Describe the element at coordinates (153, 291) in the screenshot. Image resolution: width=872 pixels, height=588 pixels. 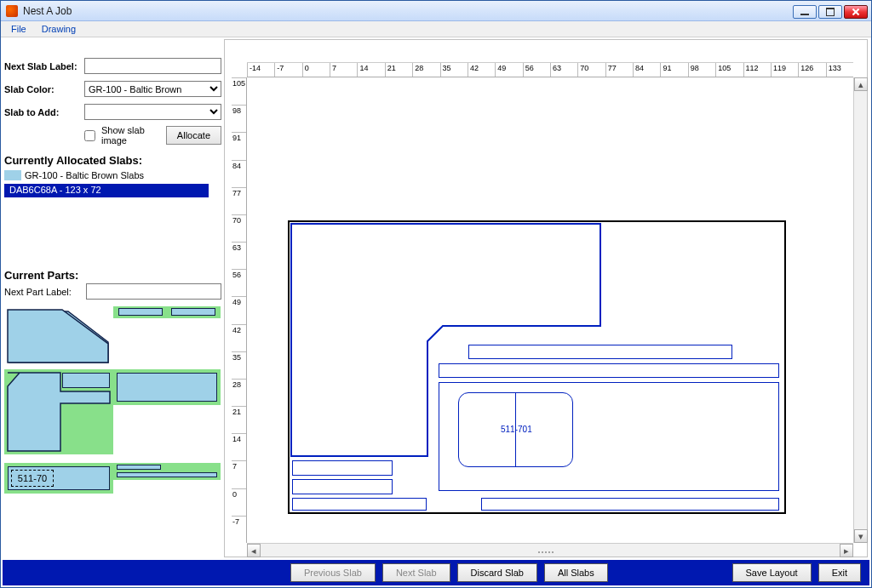
I see `next-part-input` at that location.